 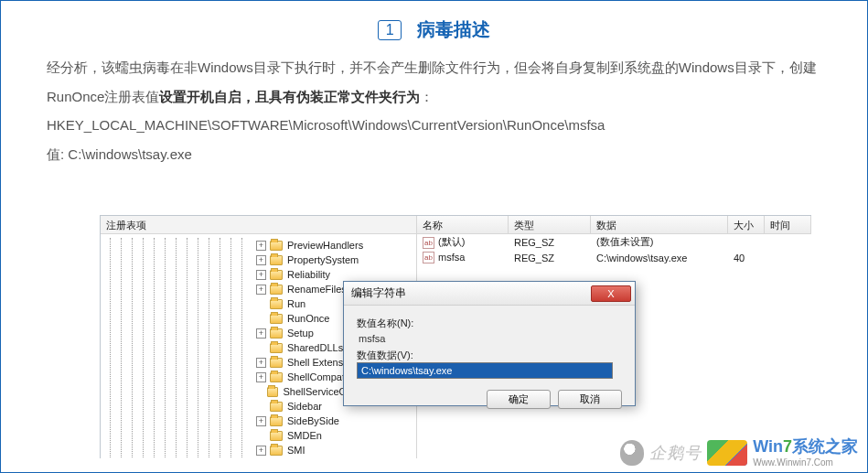 What do you see at coordinates (489, 397) in the screenshot?
I see `dialog-button-row: 确定 取消` at bounding box center [489, 397].